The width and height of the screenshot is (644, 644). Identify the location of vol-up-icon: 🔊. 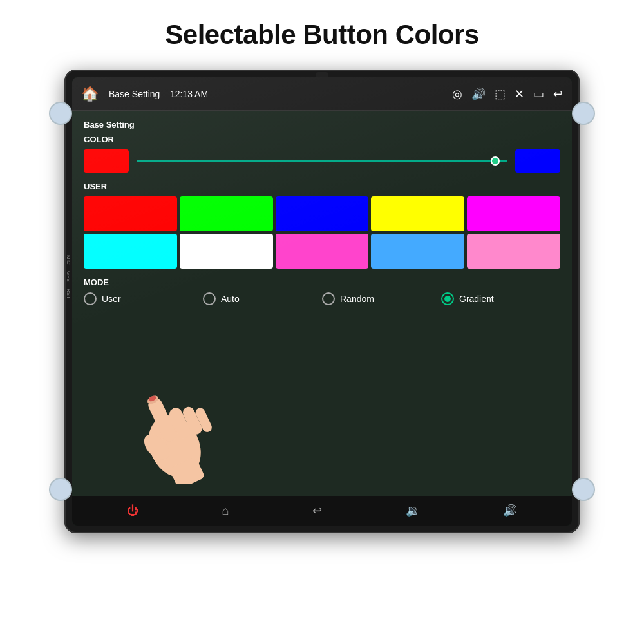
(510, 511).